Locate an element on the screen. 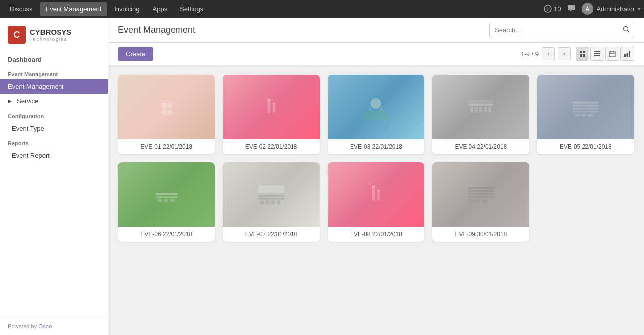  search-input is located at coordinates (554, 30).